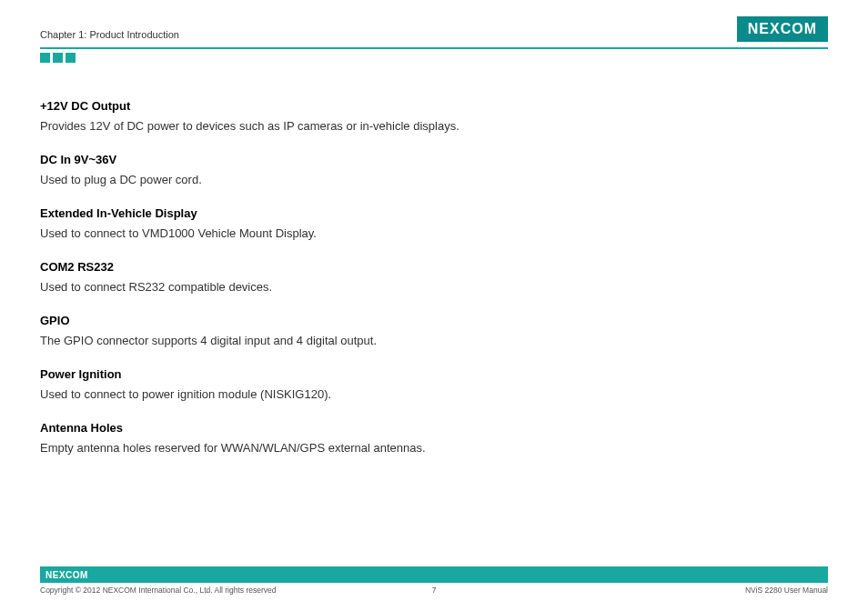  What do you see at coordinates (295, 428) in the screenshot?
I see `section-title: Antenna Holes` at bounding box center [295, 428].